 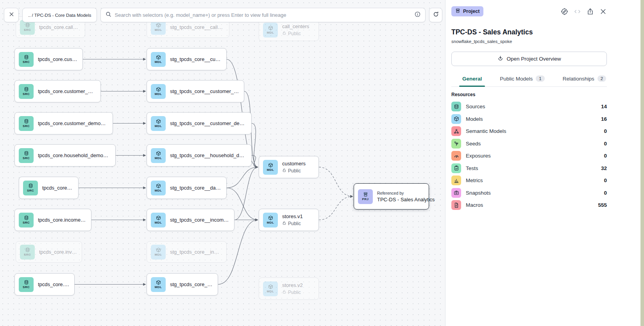 I want to click on tab-public-models: Public Models1, so click(x=522, y=81).